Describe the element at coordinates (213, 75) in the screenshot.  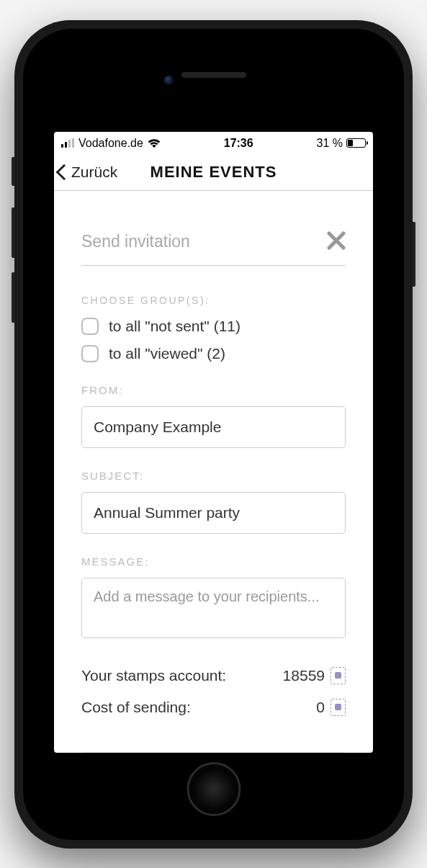
I see `phone-top-area` at that location.